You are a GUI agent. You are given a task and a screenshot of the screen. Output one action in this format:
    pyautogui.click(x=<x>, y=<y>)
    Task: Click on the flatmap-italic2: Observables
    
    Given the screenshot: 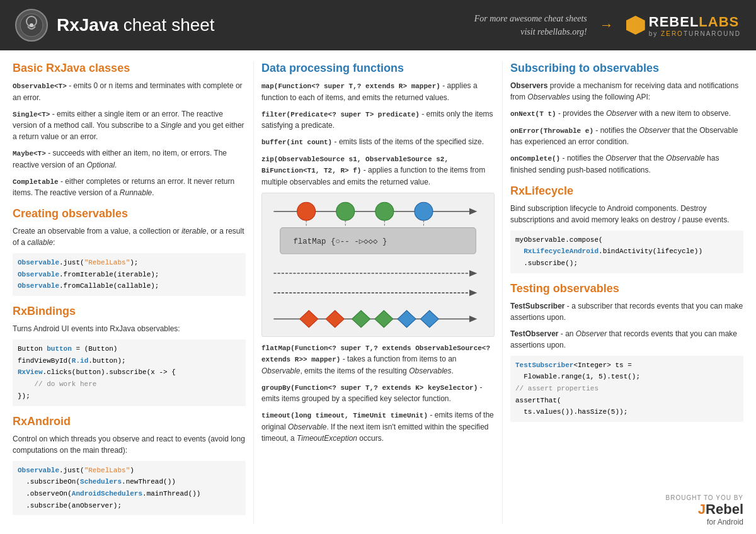 What is the action you would take?
    pyautogui.click(x=430, y=371)
    